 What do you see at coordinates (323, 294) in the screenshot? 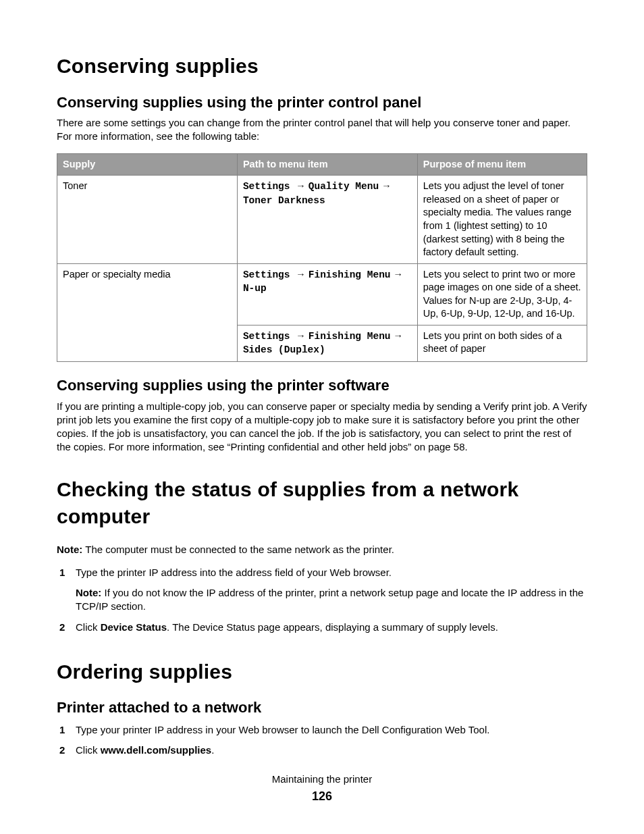
I see `table-row: Paper or specialty media Settings → Fini…` at bounding box center [323, 294].